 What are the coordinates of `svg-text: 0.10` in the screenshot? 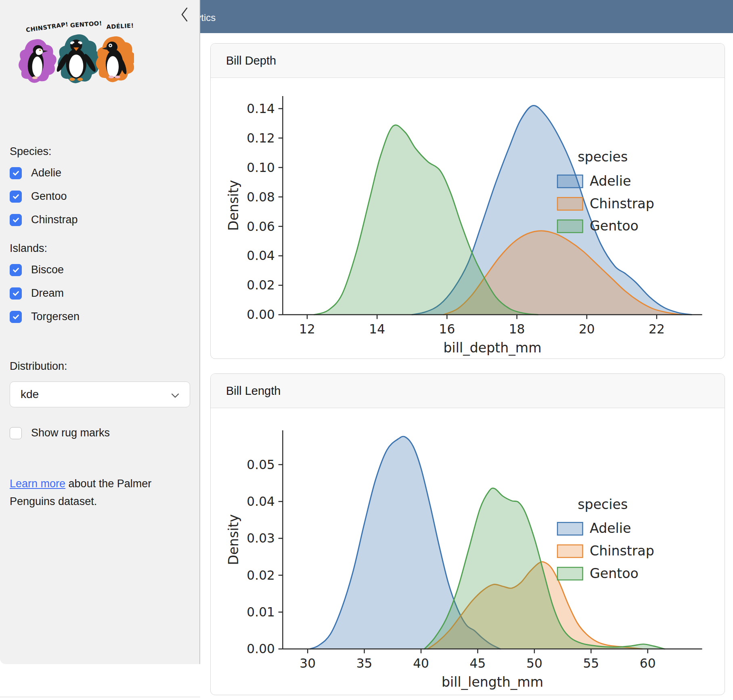 It's located at (261, 168).